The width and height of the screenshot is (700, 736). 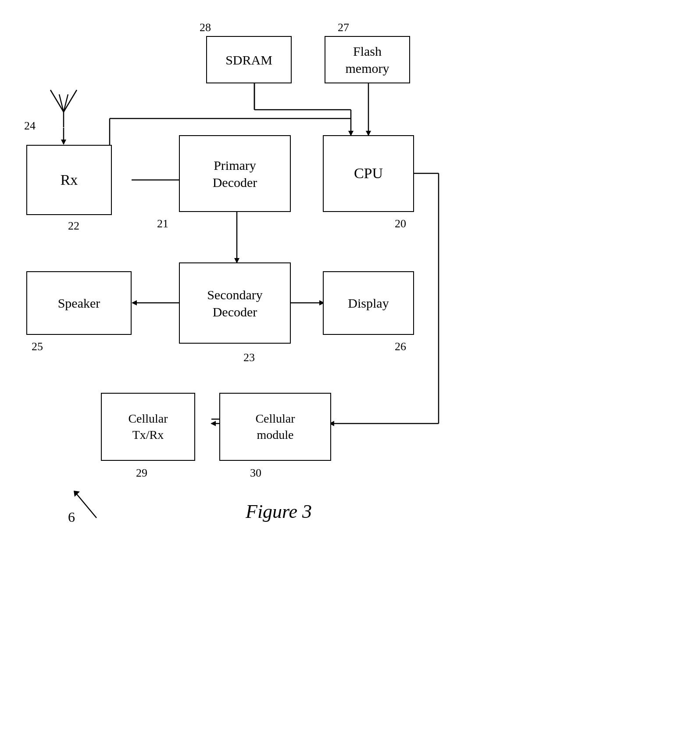 I want to click on cpu-block: CPU, so click(x=368, y=174).